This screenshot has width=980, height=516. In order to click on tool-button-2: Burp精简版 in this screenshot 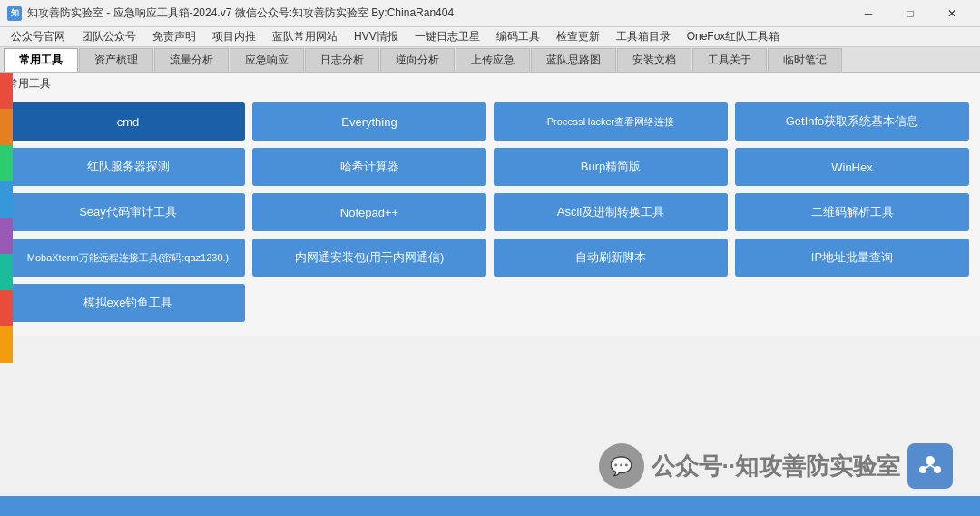, I will do `click(611, 167)`.